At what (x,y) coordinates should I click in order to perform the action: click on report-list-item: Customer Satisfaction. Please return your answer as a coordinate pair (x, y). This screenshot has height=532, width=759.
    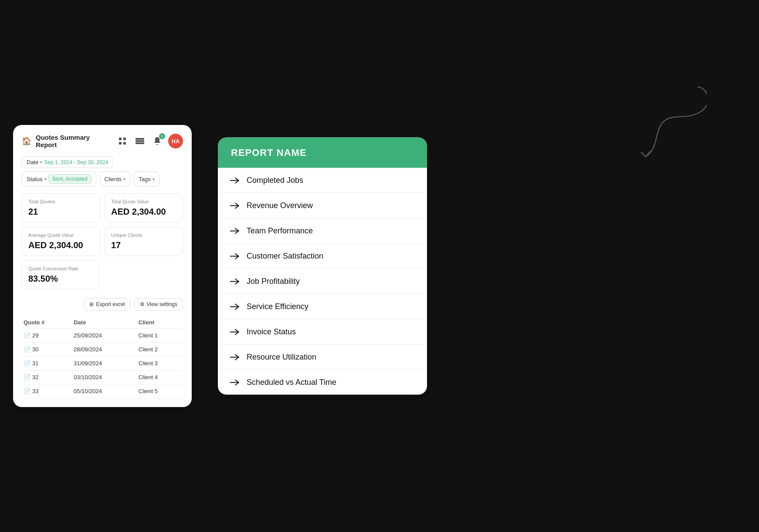
    Looking at the image, I should click on (322, 256).